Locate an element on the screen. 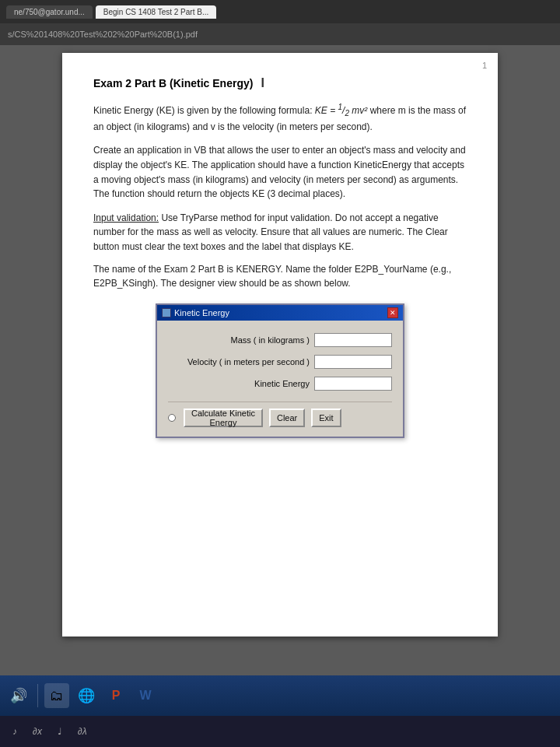 The height and width of the screenshot is (747, 560). edge-icon: 🌐 is located at coordinates (86, 696).